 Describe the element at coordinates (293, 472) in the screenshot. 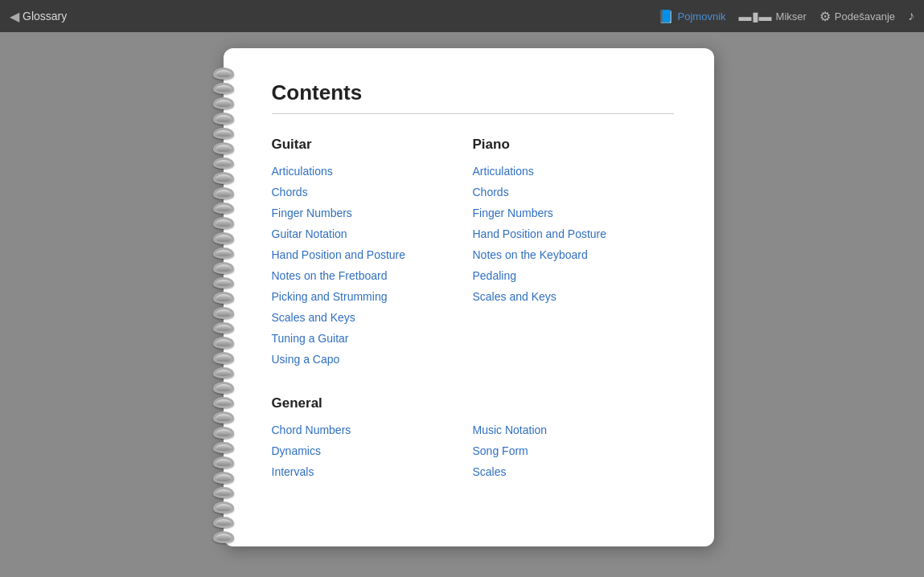

I see `general-link: Intervals` at that location.